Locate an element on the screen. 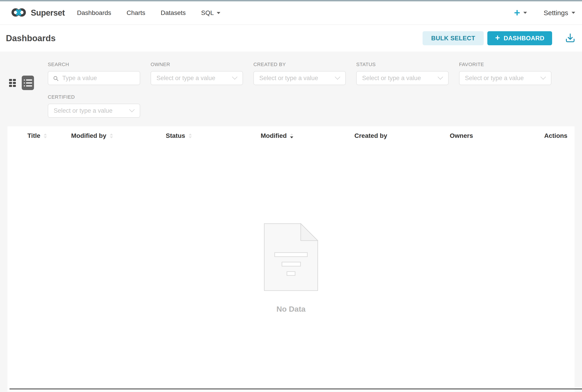  page-header: Dashboards BULK SELECT + DASHBOARD is located at coordinates (291, 38).